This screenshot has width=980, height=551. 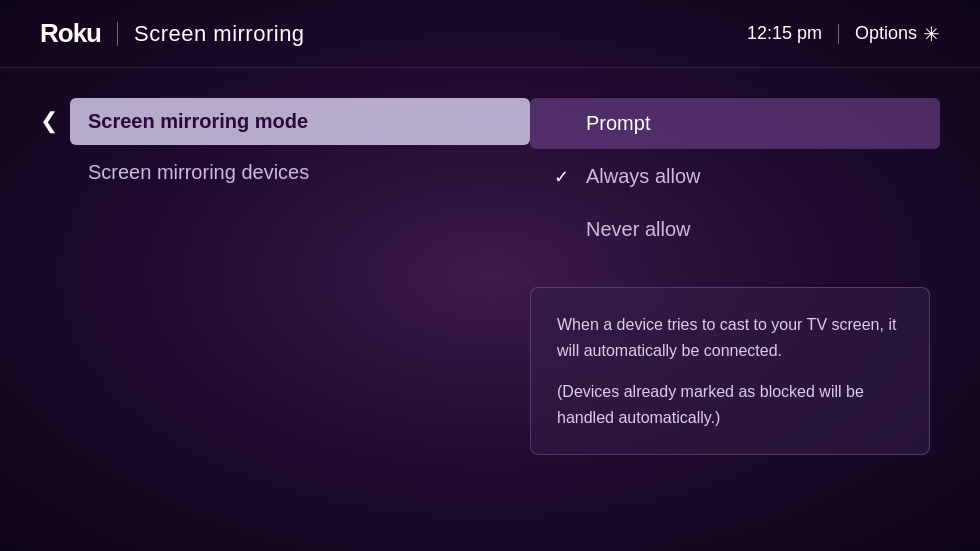 What do you see at coordinates (638, 230) in the screenshot?
I see `option-never-allow-label: Never allow` at bounding box center [638, 230].